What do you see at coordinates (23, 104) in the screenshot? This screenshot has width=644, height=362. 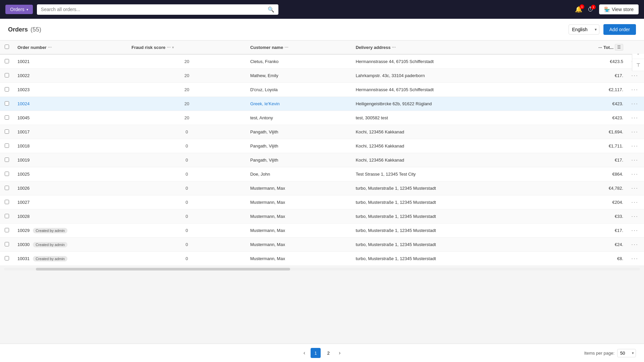 I see `order-number-link: 10024` at bounding box center [23, 104].